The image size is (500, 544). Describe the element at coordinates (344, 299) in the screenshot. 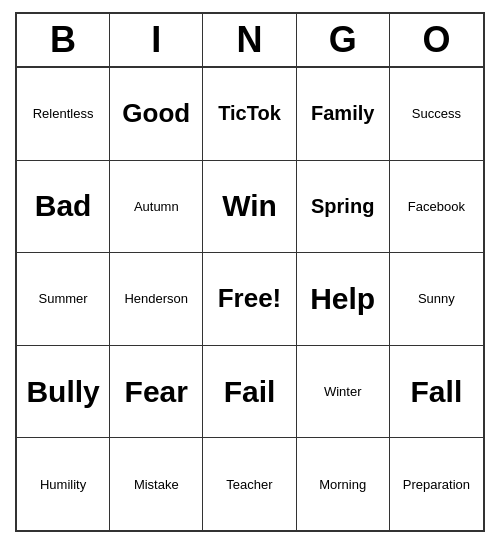

I see `bingo-cell: Help` at that location.